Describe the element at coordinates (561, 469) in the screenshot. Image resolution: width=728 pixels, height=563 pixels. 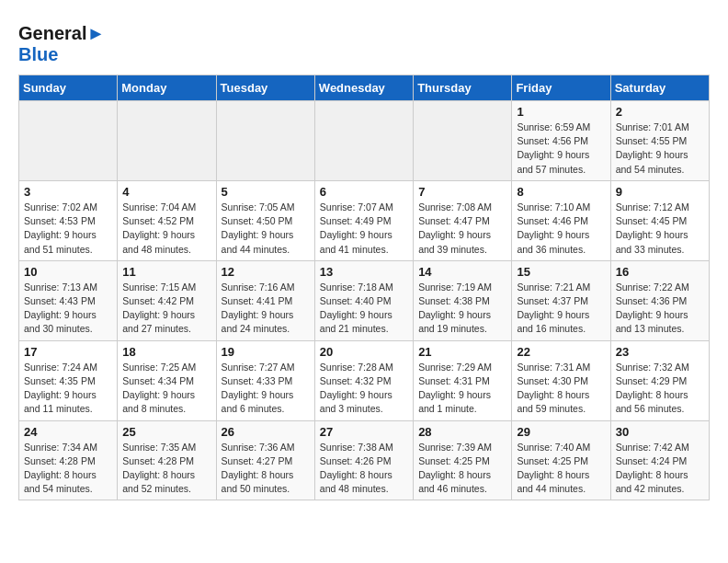
I see `day-info: Sunrise: 7:40 AM Sunset: 4:25 PM Dayligh…` at that location.